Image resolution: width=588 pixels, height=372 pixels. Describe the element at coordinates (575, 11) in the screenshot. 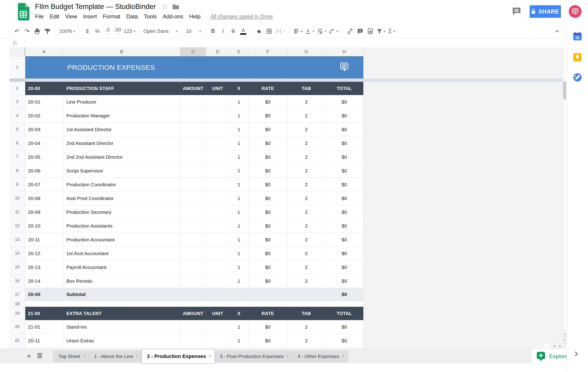

I see `account-avatar` at that location.